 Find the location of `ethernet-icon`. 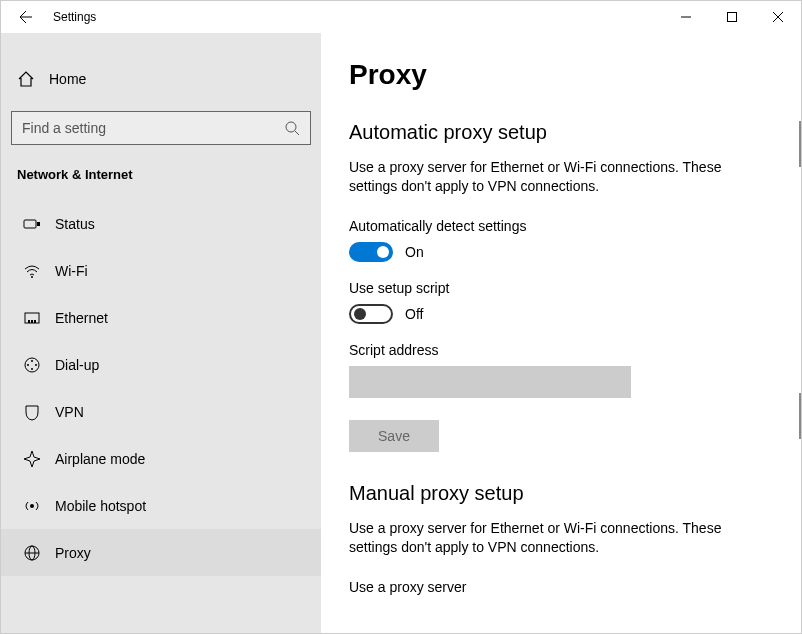

ethernet-icon is located at coordinates (39, 318).